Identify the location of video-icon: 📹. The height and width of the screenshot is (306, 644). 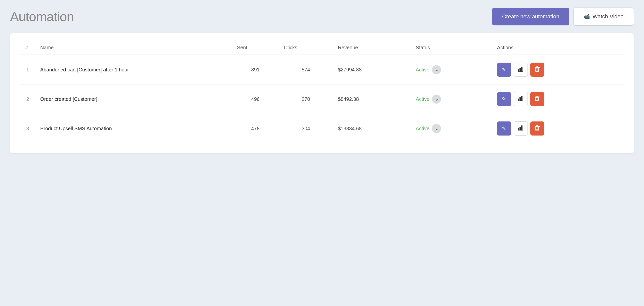
(587, 17).